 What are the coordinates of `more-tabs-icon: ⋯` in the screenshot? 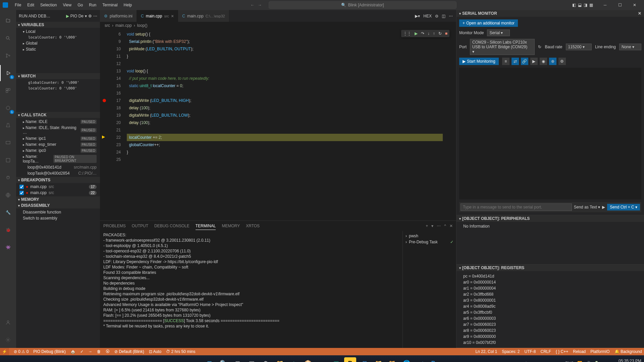 It's located at (451, 16).